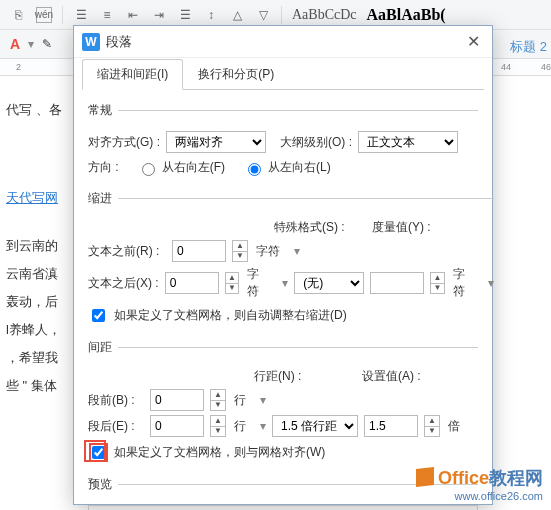 The height and width of the screenshot is (510, 551). Describe the element at coordinates (408, 142) in the screenshot. I see `outline-select: 正文文本` at that location.